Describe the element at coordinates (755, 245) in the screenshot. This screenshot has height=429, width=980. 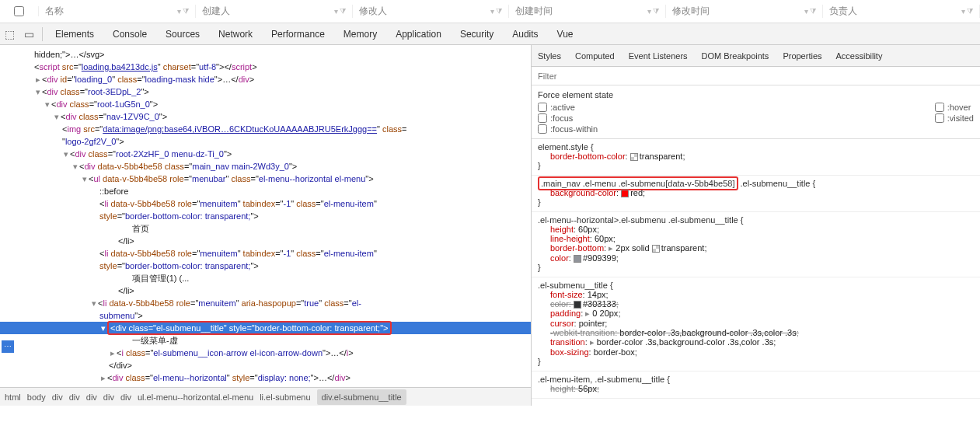
I see `rule-horizontal-submenu: .el-menu--horizontal>.el-submenu .el-sub…` at that location.